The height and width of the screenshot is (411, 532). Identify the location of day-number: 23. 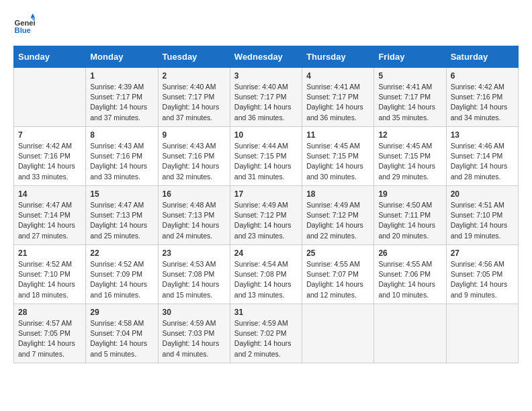
(194, 253).